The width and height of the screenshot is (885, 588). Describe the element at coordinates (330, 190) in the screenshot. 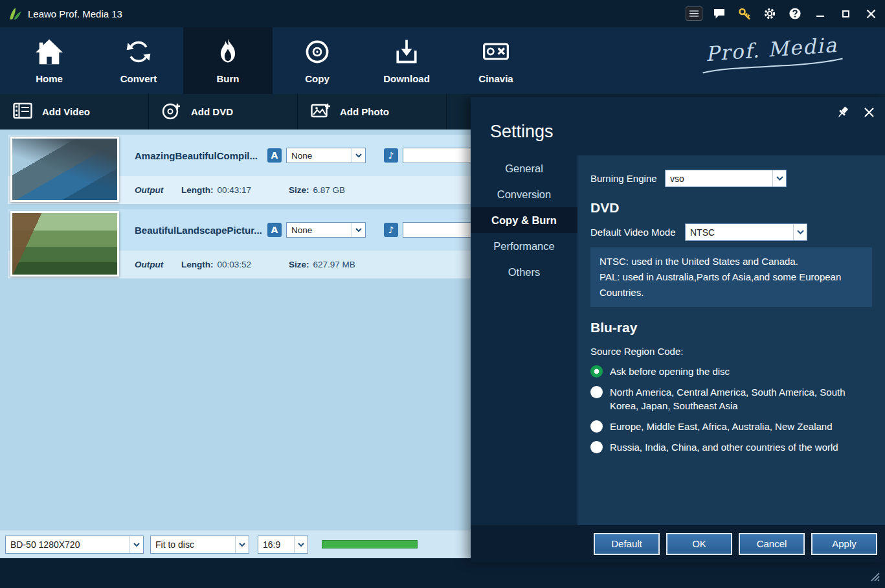

I see `size-value: 6.87 GB` at that location.